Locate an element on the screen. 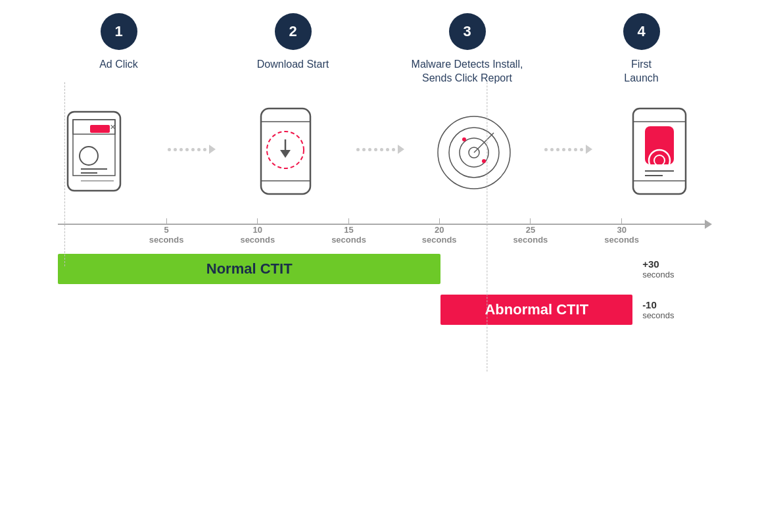 This screenshot has width=760, height=532. tick-label: 20seconds is located at coordinates (439, 235).